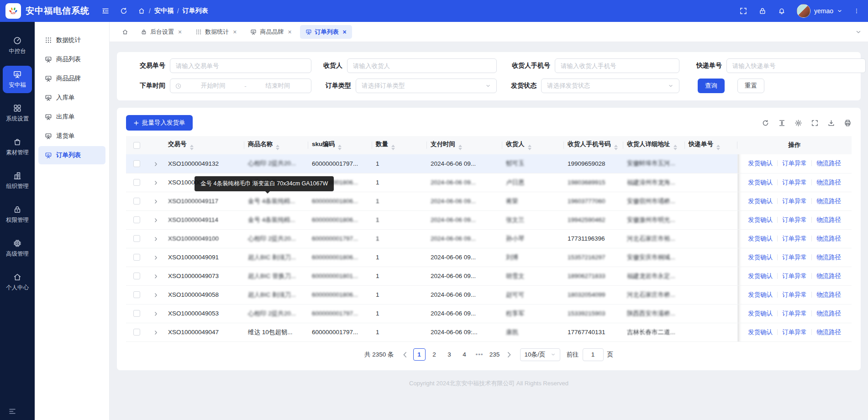  Describe the element at coordinates (489, 276) in the screenshot. I see `table-row: XSO10000049073超人BIC 替换刀...600000001801..…` at that location.